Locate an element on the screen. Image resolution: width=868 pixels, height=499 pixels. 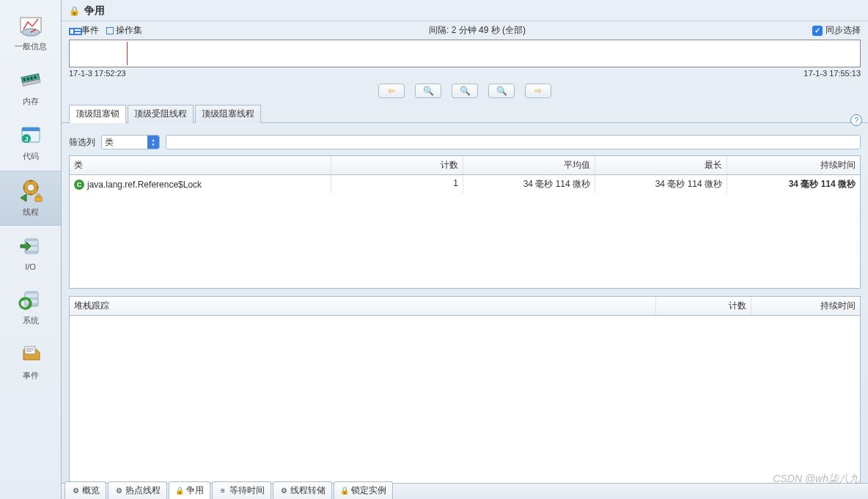
sidebar-label: I/O is located at coordinates (31, 267).